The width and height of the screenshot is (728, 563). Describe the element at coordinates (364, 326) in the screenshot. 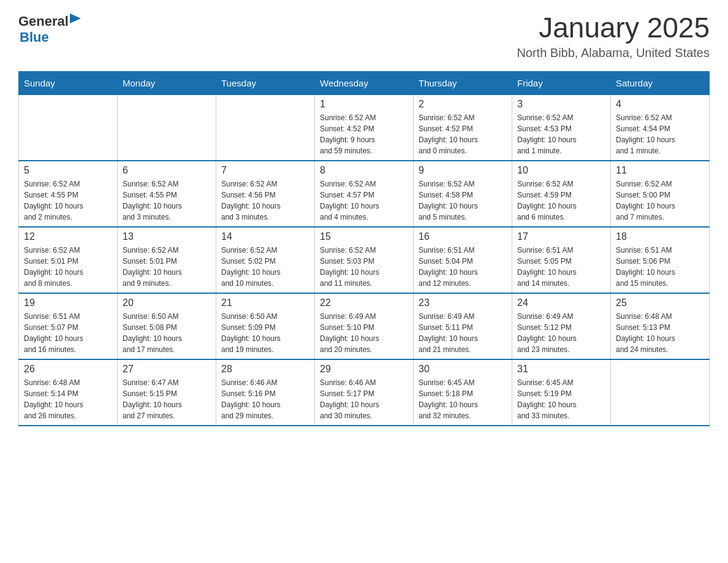

I see `calendar-day-cell: 22Sunrise: 6:49 AM Sunset: 5:10 PM Dayli…` at that location.